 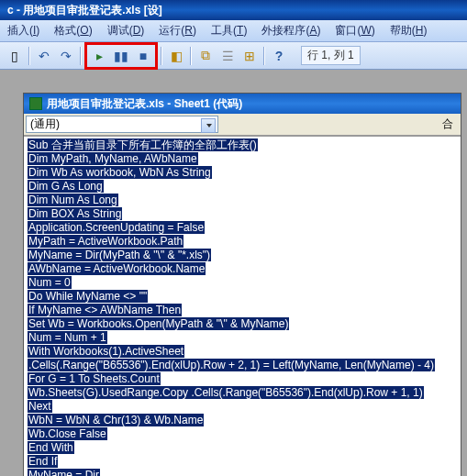 What do you see at coordinates (250, 56) in the screenshot?
I see `object-browser-button: ⊞` at bounding box center [250, 56].